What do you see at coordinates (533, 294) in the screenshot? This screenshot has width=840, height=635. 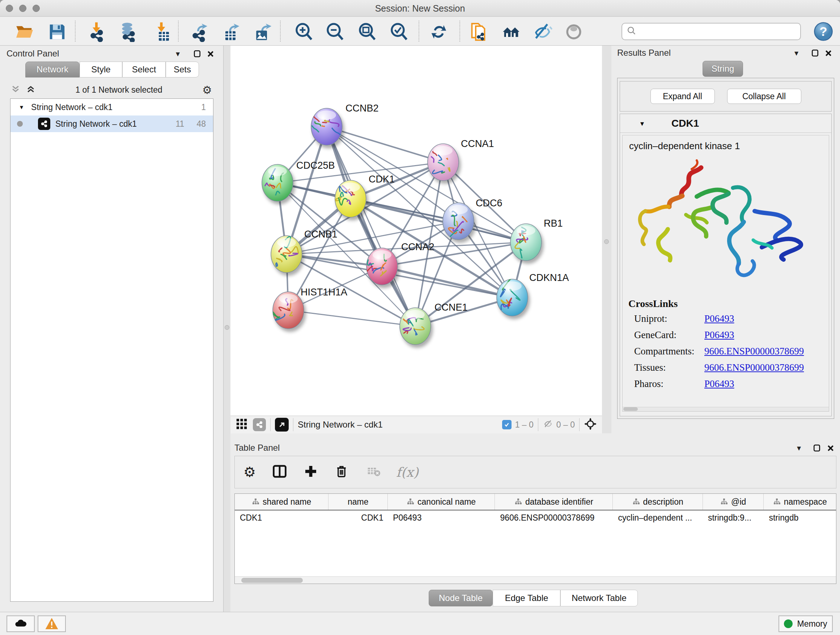 I see `network-node-cdkn1a: CDKN1A` at bounding box center [533, 294].